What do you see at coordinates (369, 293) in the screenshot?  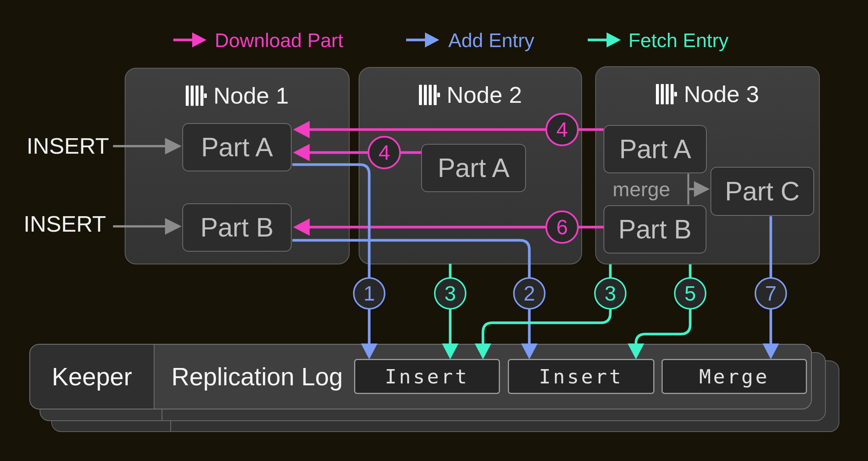 I see `step-circle-add-1: 1` at bounding box center [369, 293].